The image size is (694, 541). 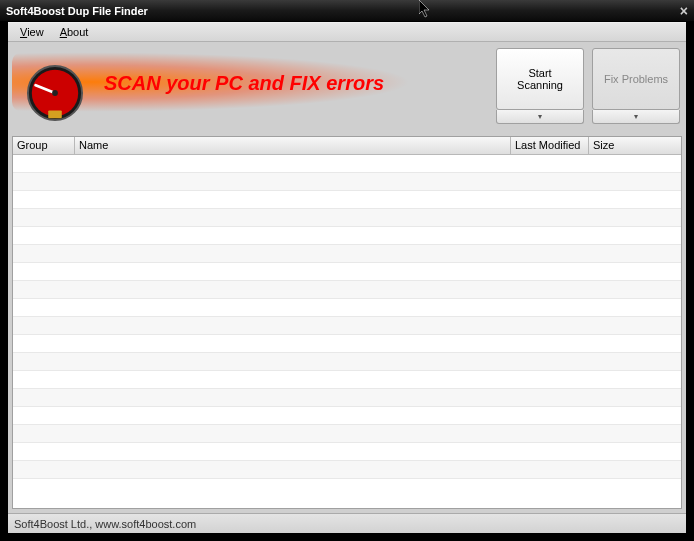 I want to click on fix-problems-dropdown: ▾, so click(x=636, y=117).